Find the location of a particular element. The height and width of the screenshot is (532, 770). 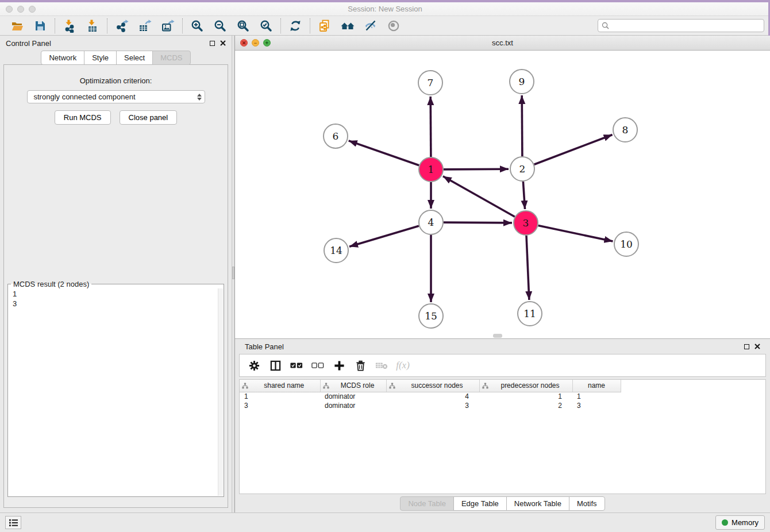

export-network-button is located at coordinates (122, 26).